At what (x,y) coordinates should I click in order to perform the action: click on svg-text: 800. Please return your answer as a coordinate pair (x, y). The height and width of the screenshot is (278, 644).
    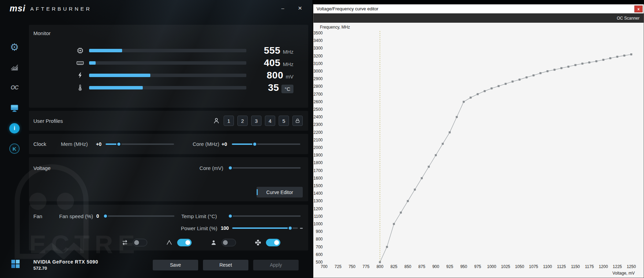
    Looking at the image, I should click on (380, 267).